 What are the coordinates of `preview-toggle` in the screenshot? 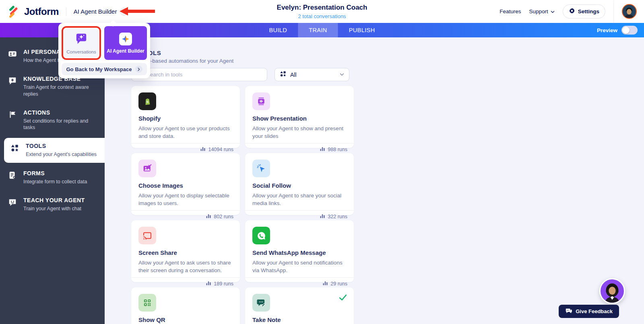 It's located at (630, 30).